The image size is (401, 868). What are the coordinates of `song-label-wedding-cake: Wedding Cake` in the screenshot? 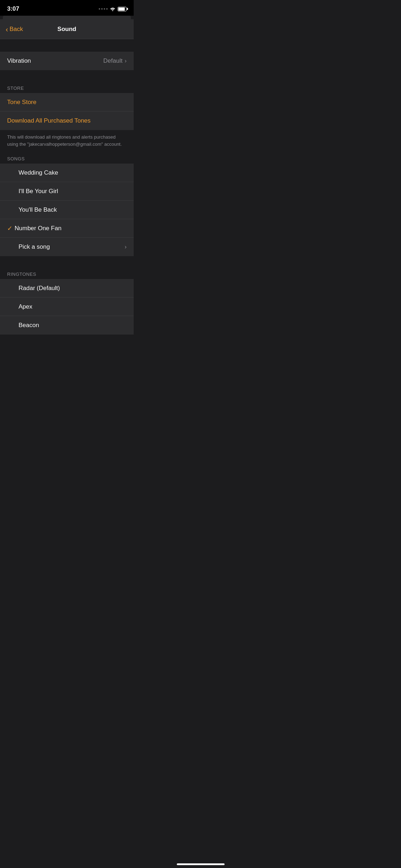 It's located at (38, 173).